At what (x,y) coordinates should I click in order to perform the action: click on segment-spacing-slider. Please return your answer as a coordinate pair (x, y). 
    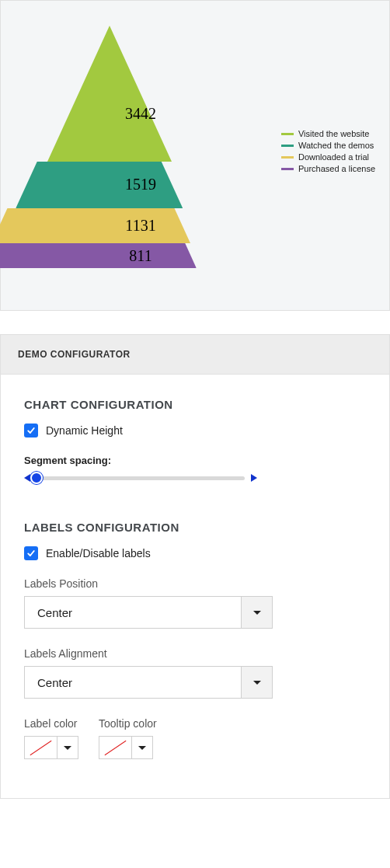
    Looking at the image, I should click on (141, 478).